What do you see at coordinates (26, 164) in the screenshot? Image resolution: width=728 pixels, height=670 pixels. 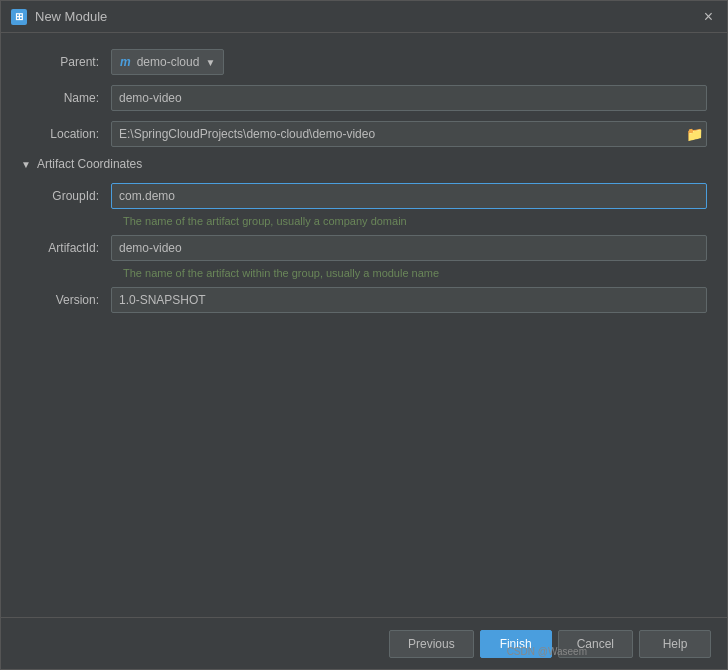 I see `section-toggle-icon: ▼` at bounding box center [26, 164].